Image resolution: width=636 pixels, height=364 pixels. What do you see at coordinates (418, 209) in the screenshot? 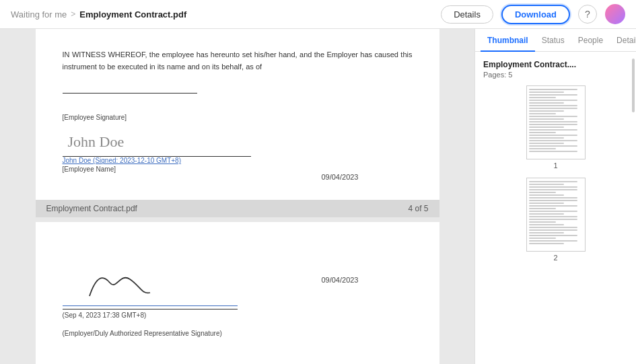
I see `footer-pages: 4 of 5` at bounding box center [418, 209].